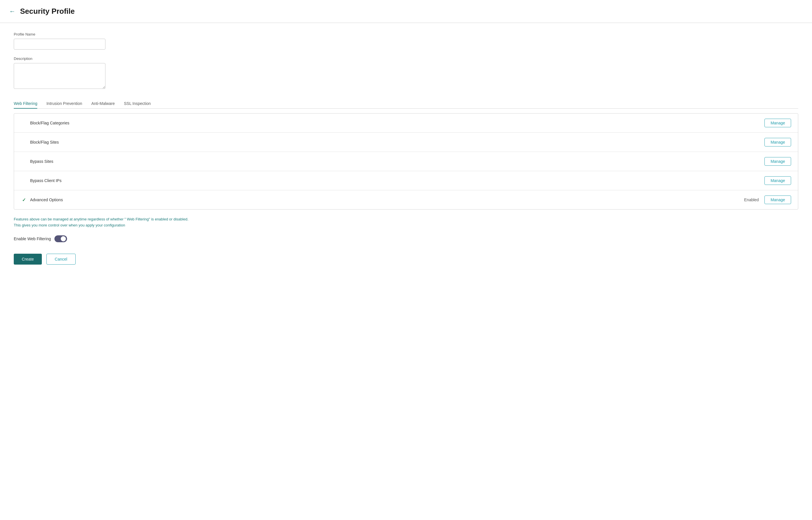 The height and width of the screenshot is (520, 812). What do you see at coordinates (47, 11) in the screenshot?
I see `page-title: Security Profile` at bounding box center [47, 11].